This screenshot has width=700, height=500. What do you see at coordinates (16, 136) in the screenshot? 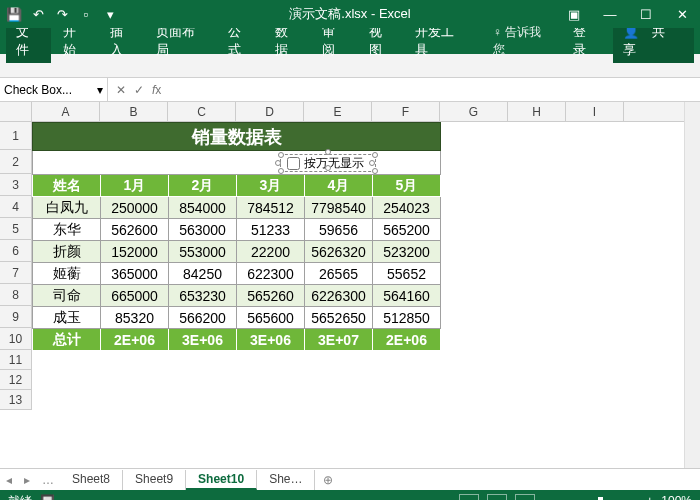
I see `row-header: 1` at bounding box center [16, 136].